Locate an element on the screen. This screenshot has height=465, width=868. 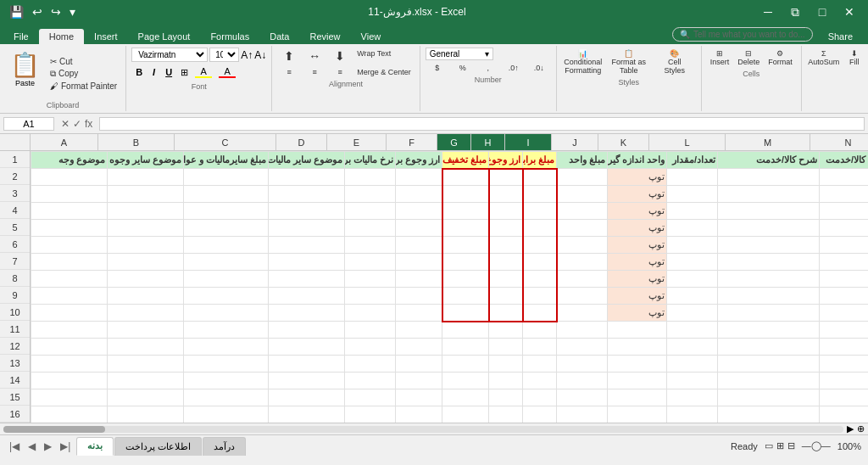
cell-G2 is located at coordinates (540, 177).